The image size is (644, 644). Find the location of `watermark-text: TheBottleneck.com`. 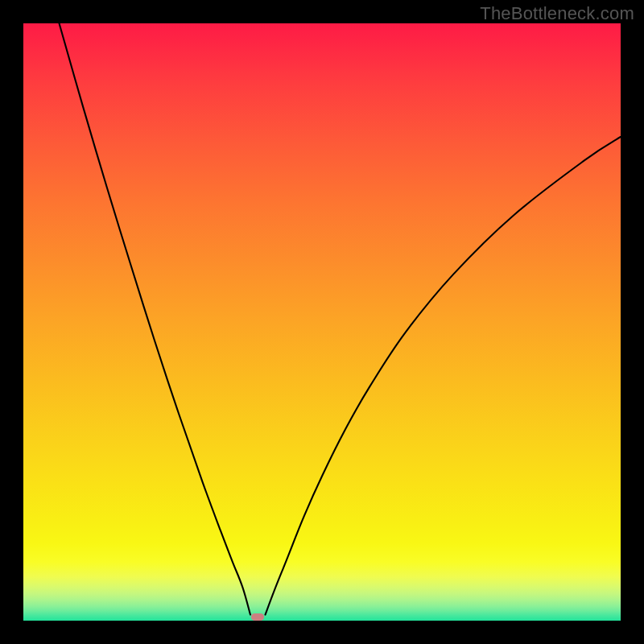

watermark-text: TheBottleneck.com is located at coordinates (557, 14).